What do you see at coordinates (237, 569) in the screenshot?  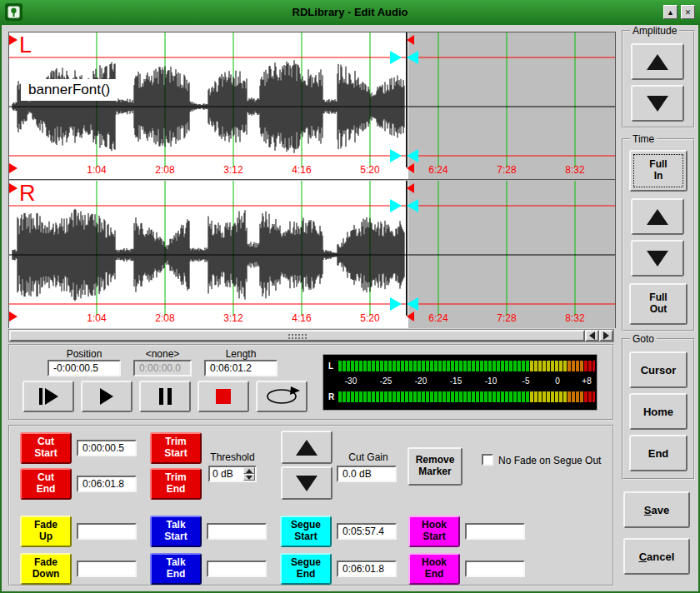 I see `talk-end-field` at bounding box center [237, 569].